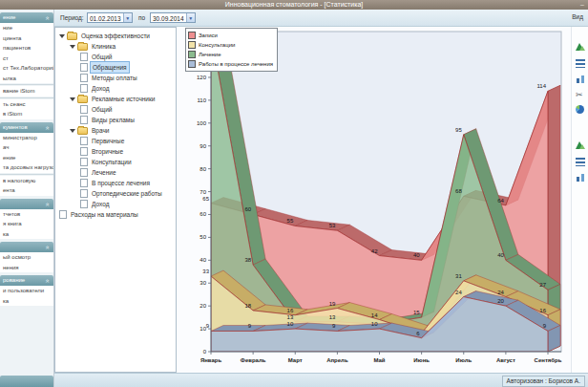 This screenshot has height=387, width=588. Describe the element at coordinates (202, 306) in the screenshot. I see `svg-text: 20` at that location.